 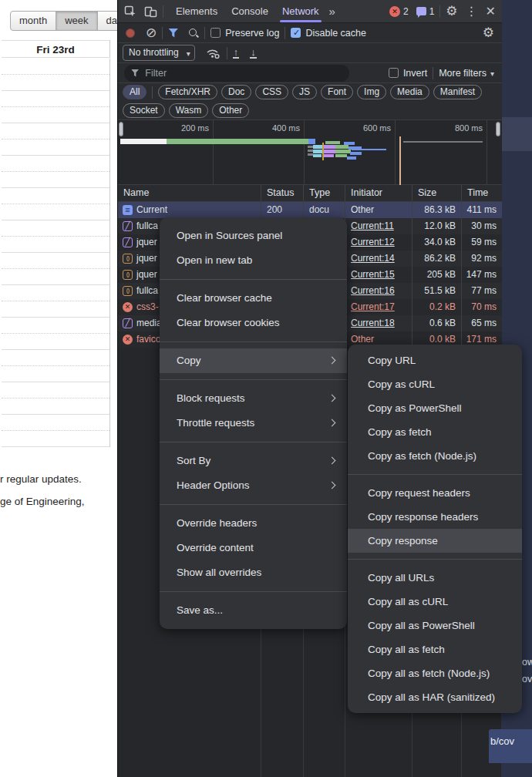 What do you see at coordinates (159, 52) in the screenshot?
I see `throttling-select: No throttling ▾` at bounding box center [159, 52].